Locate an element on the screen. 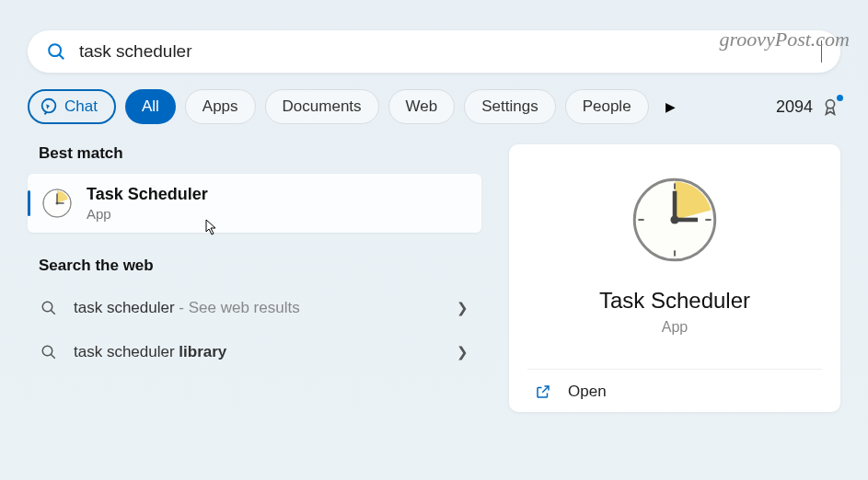  more-filters-arrow: ▶ is located at coordinates (670, 107).